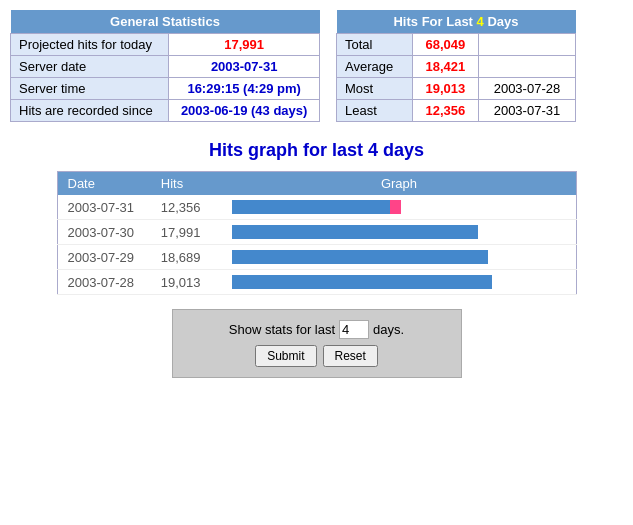 The image size is (633, 525). I want to click on hits-last-table: Hits For Last 4 Days Total68,049Average1…, so click(456, 66).